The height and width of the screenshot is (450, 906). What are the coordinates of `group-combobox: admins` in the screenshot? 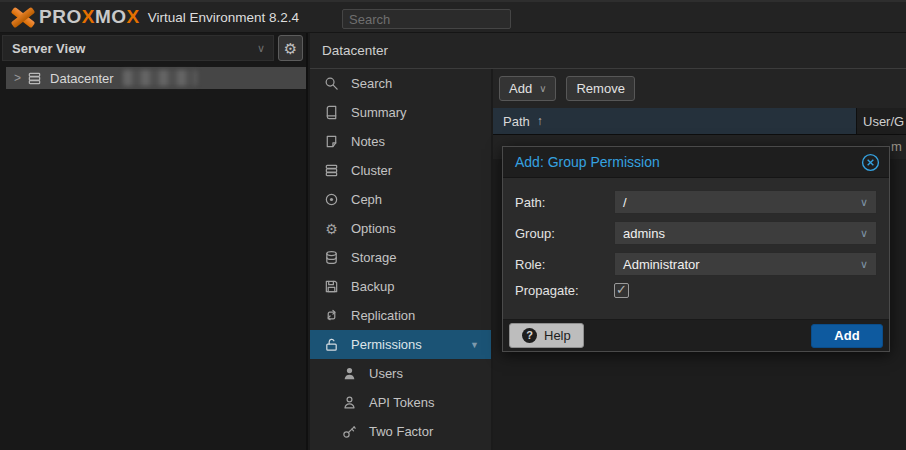 It's located at (746, 233).